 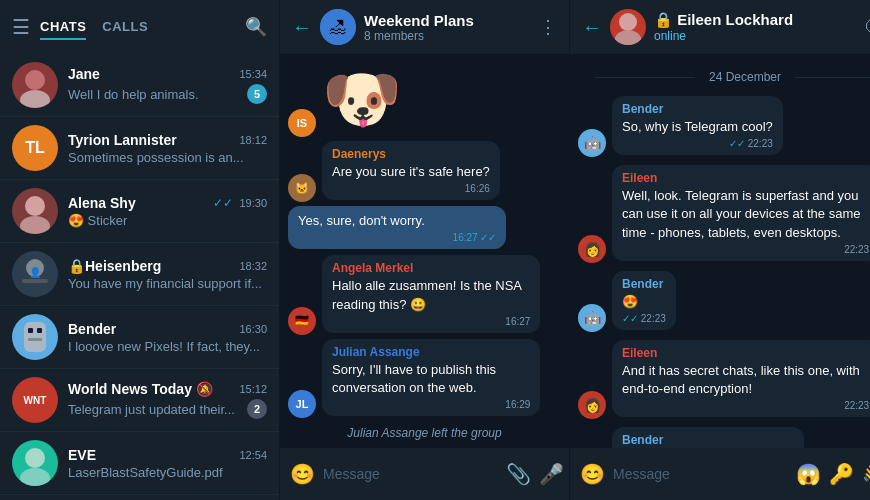 I want to click on bubble-eileen2: Eileen And it has secret chats, like thi…, so click(x=741, y=378).